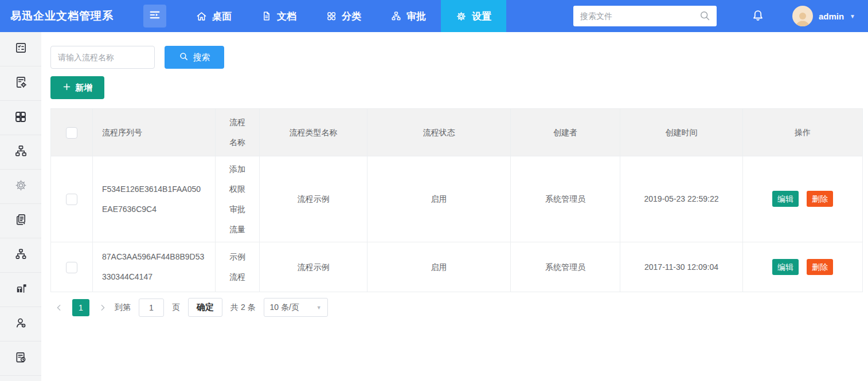 The image size is (868, 381). Describe the element at coordinates (540, 16) in the screenshot. I see `navbar-spacer` at that location.